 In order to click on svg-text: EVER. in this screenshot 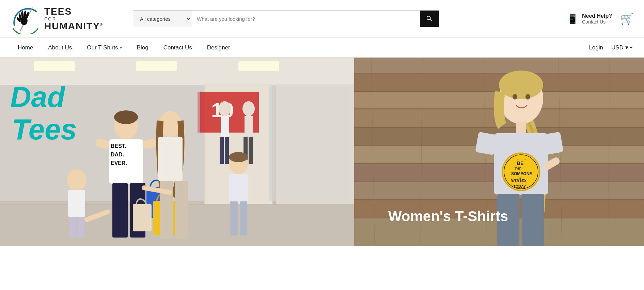, I will do `click(119, 163)`.